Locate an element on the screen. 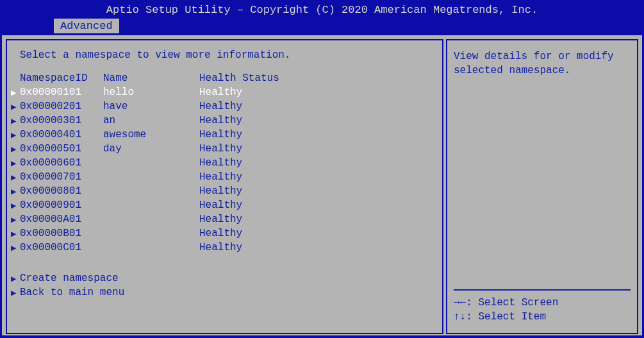  cell-namespaceid: 0x00000301 is located at coordinates (62, 121).